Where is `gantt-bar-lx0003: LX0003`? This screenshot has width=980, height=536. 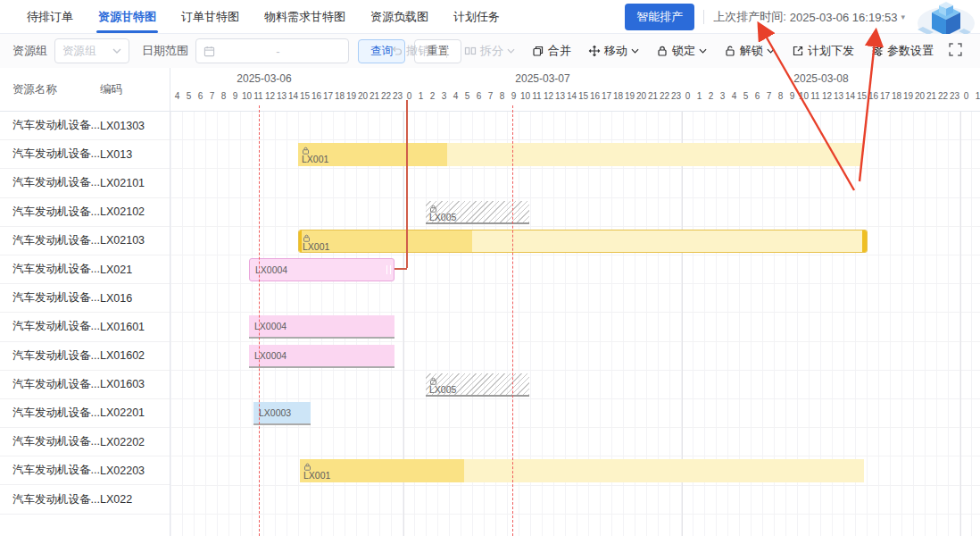 gantt-bar-lx0003: LX0003 is located at coordinates (282, 414).